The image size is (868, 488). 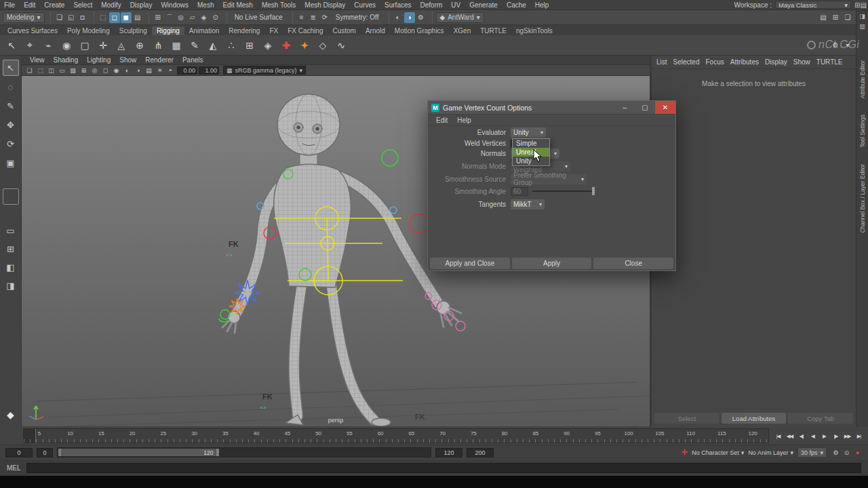 What do you see at coordinates (11, 163) in the screenshot?
I see `tool-icon: ▣` at bounding box center [11, 163].